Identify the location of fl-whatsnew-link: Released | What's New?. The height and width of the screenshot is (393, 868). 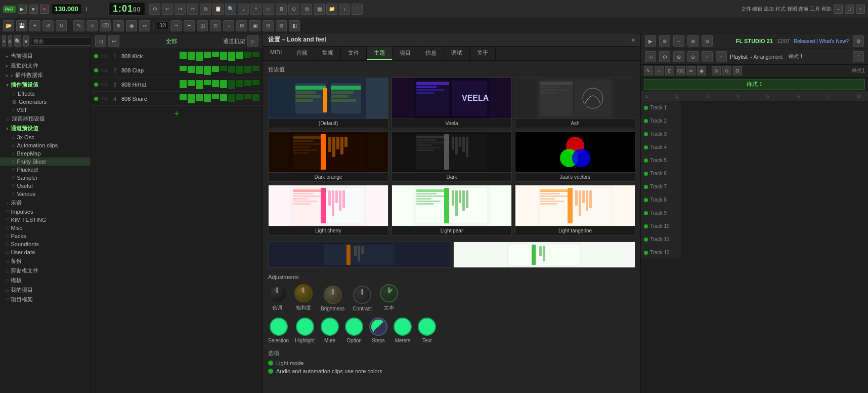
(821, 42).